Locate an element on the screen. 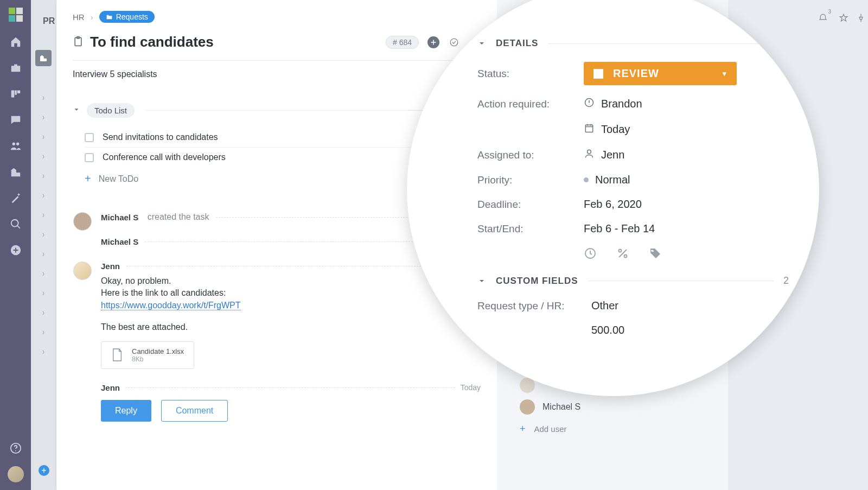 The width and height of the screenshot is (868, 490). breadcrumb-folder-label: Requests is located at coordinates (132, 17).